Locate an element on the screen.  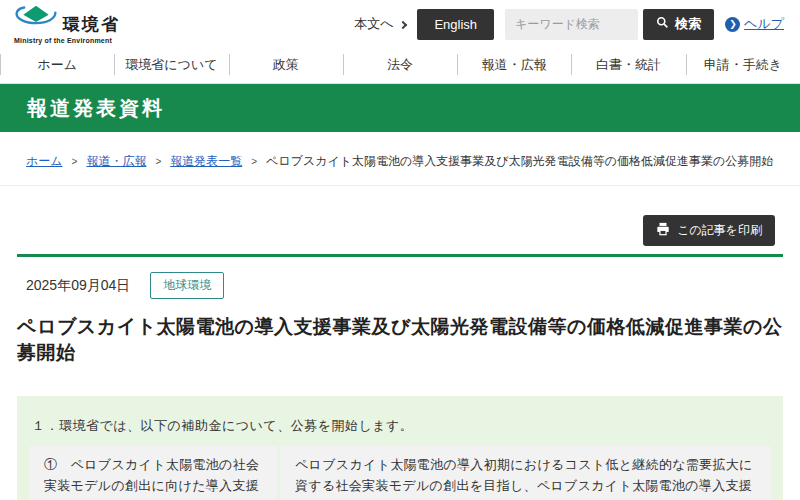
breadcrumb-link-press: 報道・広報 is located at coordinates (116, 162).